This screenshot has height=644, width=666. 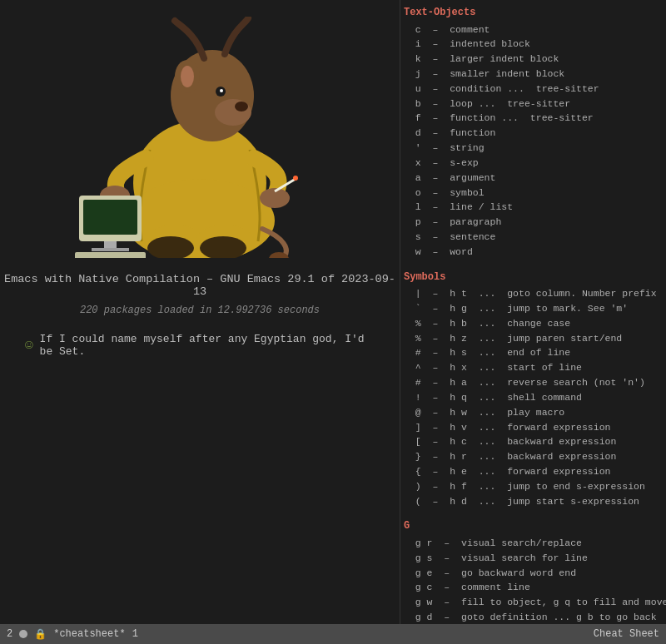 What do you see at coordinates (200, 285) in the screenshot?
I see `emacs-title: Emacs with Native Compilation – GNU Emac…` at bounding box center [200, 285].